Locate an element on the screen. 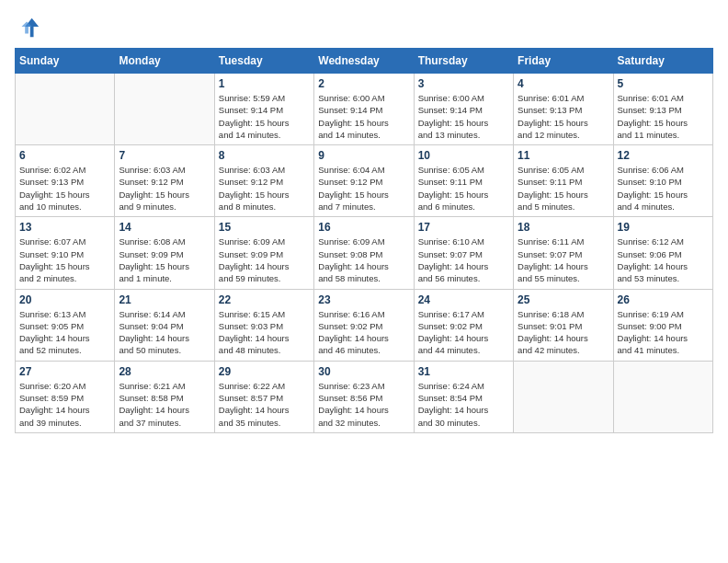 The width and height of the screenshot is (728, 563). day-number: 28 is located at coordinates (164, 372).